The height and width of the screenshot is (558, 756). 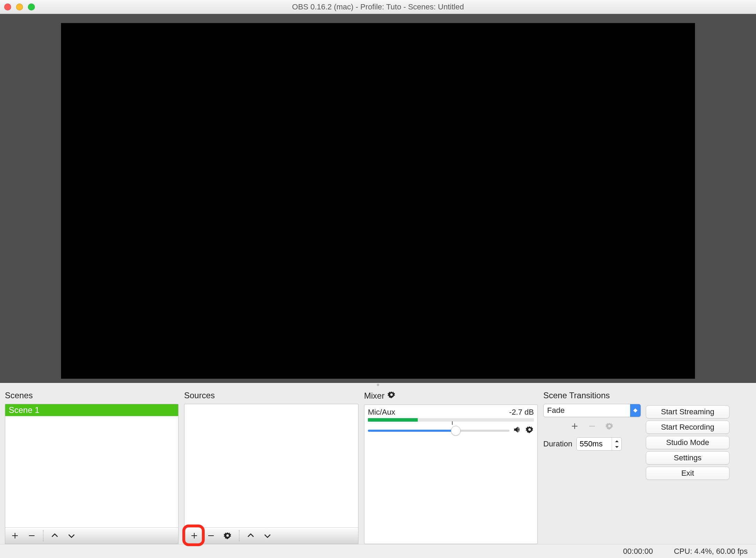 What do you see at coordinates (92, 536) in the screenshot?
I see `scenes-toolbar` at bounding box center [92, 536].